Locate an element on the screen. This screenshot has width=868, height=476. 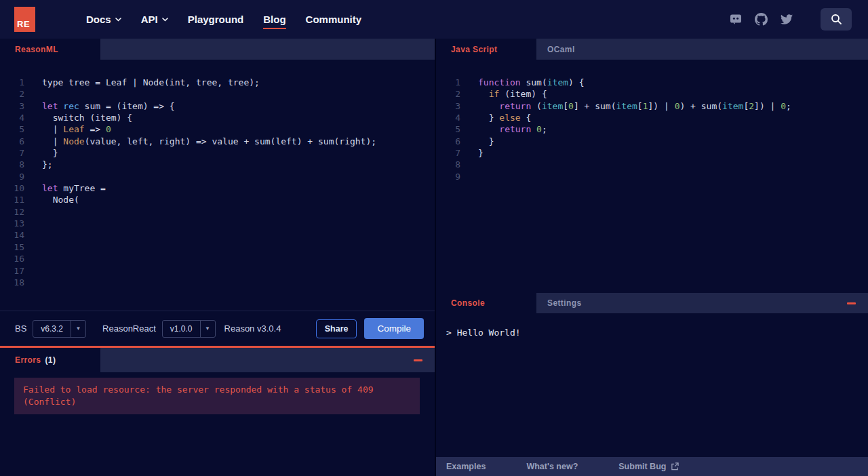
code-line: }; is located at coordinates (209, 164).